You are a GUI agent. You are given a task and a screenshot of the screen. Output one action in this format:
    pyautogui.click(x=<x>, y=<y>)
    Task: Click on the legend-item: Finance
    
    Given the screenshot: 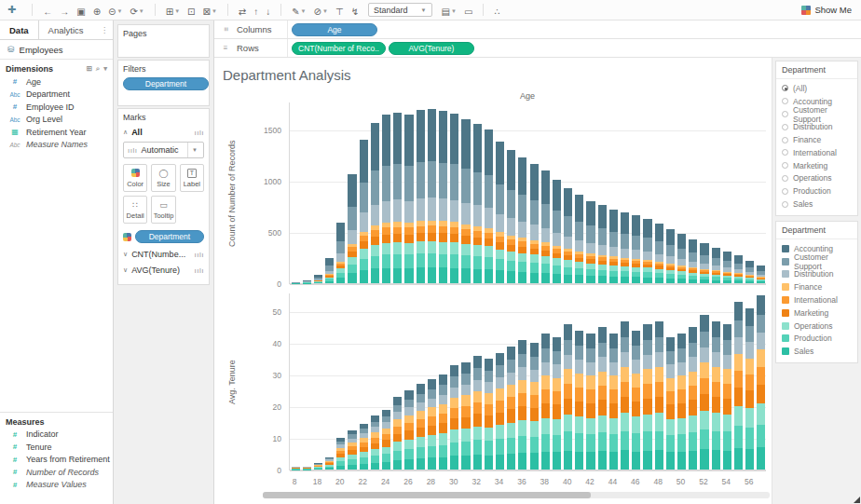 What is the action you would take?
    pyautogui.click(x=816, y=287)
    